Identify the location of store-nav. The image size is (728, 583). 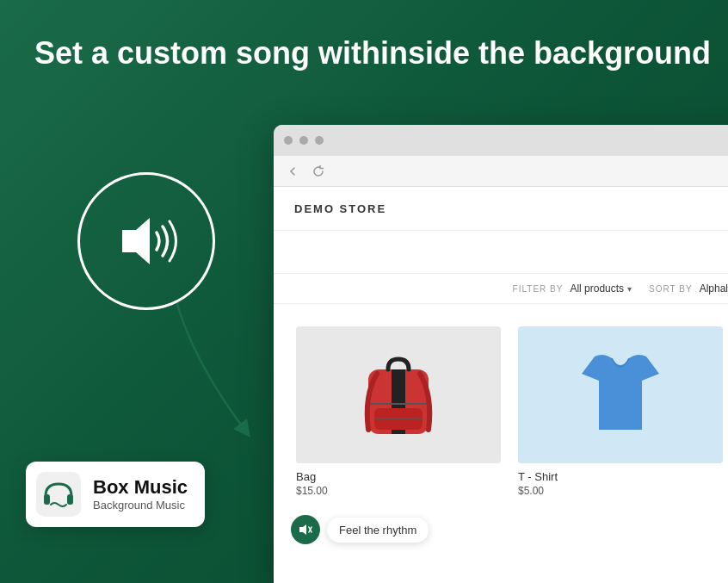
(501, 252).